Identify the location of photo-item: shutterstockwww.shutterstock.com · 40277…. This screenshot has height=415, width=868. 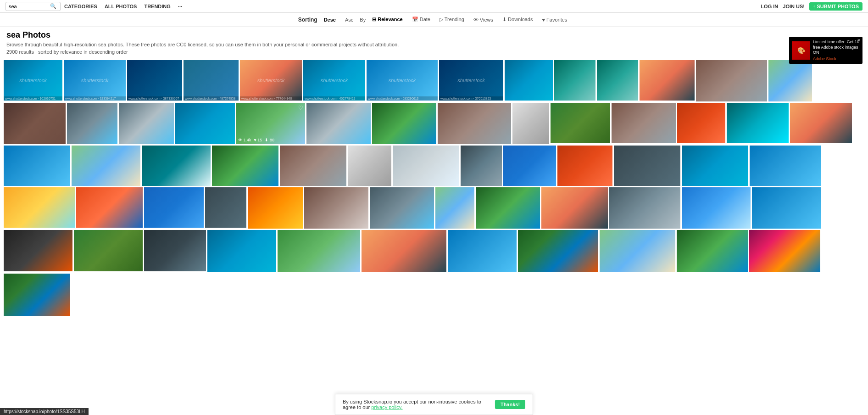
(334, 80).